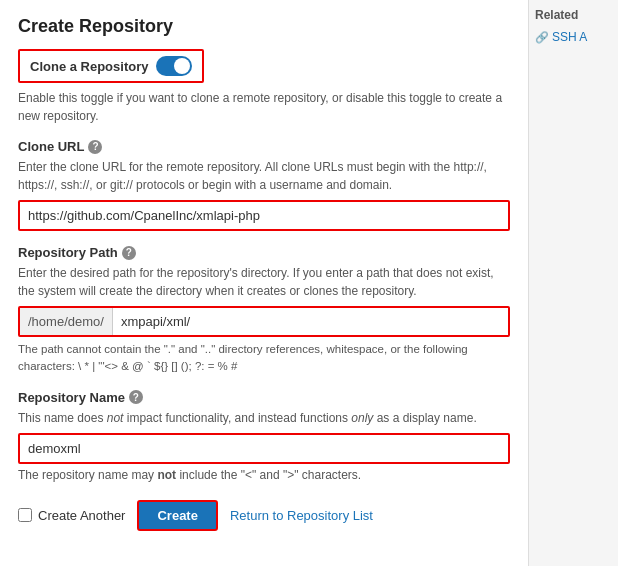  Describe the element at coordinates (264, 475) in the screenshot. I see `repo-name-note: The repository name may not include the …` at that location.